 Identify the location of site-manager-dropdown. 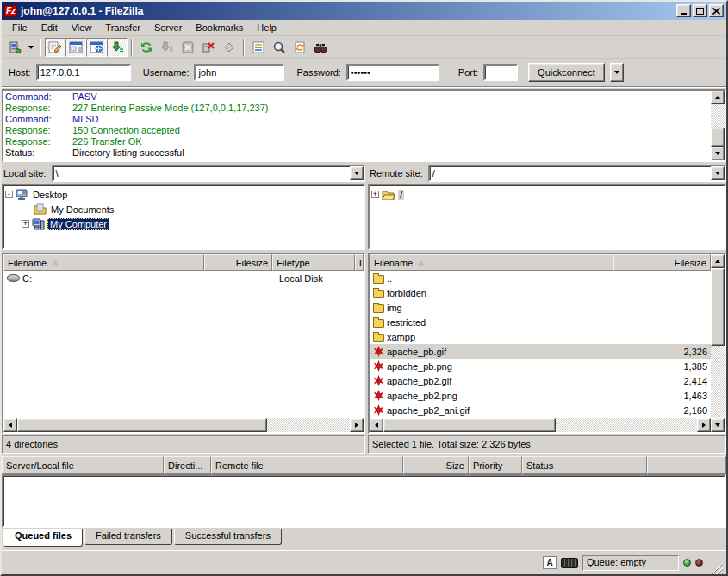
(31, 47).